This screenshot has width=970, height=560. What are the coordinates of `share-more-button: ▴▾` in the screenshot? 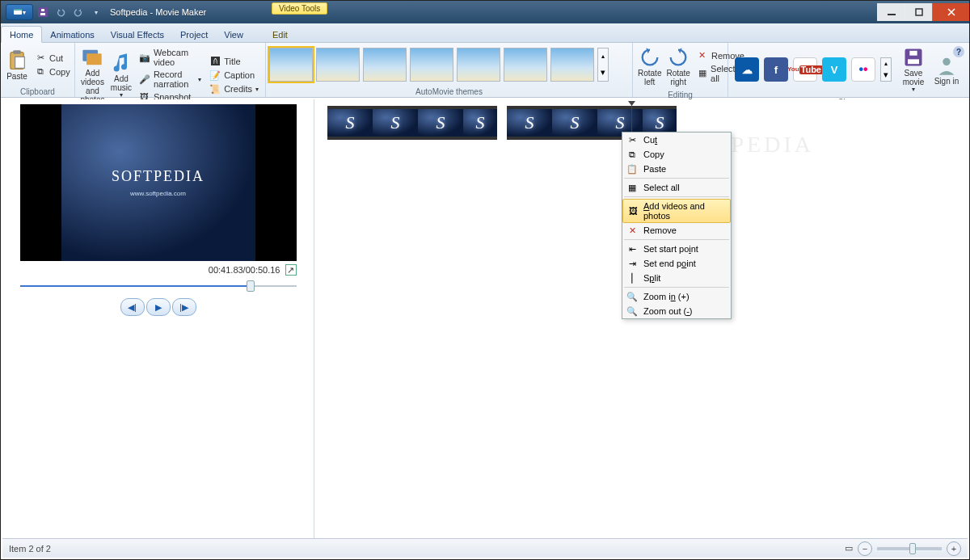 It's located at (886, 69).